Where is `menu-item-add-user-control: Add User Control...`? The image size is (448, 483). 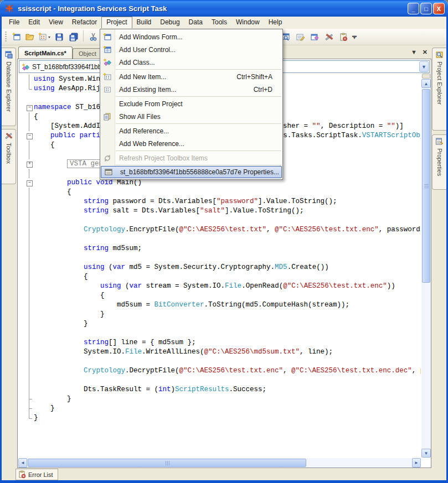
menu-item-add-user-control: Add User Control... is located at coordinates (192, 50).